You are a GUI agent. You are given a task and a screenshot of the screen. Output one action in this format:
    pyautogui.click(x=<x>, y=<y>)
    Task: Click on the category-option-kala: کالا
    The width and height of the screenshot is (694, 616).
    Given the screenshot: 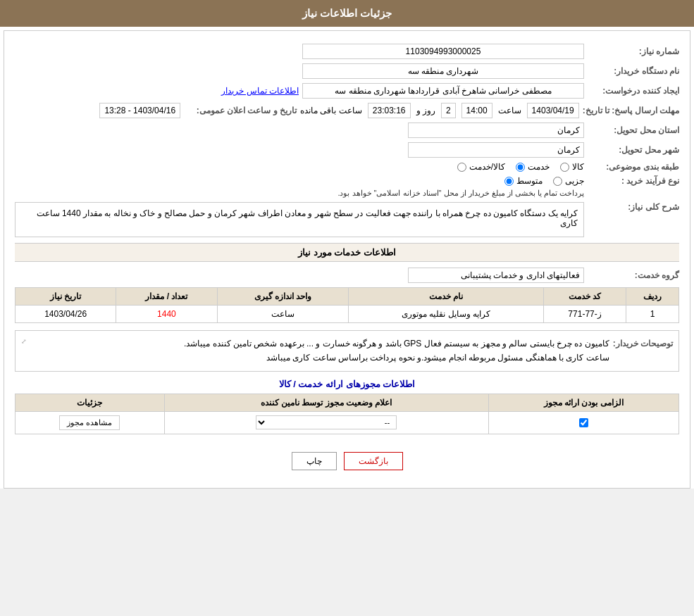 What is the action you would take?
    pyautogui.click(x=572, y=167)
    